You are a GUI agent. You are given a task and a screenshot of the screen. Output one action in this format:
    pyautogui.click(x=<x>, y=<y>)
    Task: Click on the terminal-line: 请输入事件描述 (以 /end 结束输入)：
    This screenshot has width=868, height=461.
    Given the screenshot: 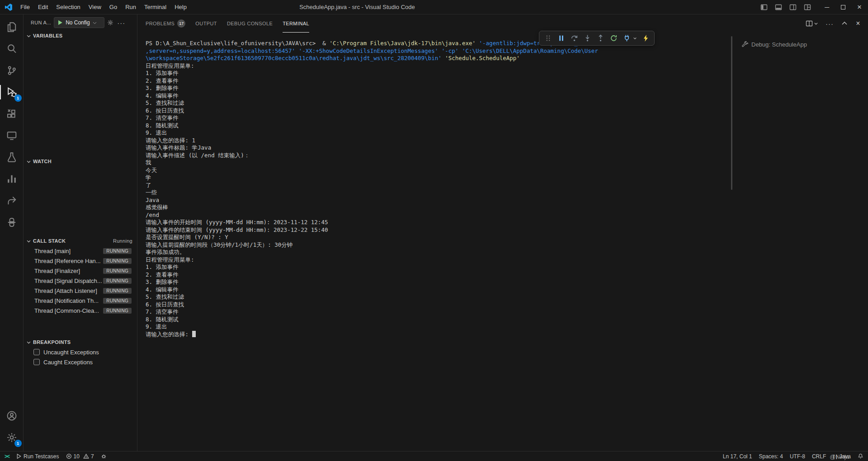 What is the action you would take?
    pyautogui.click(x=440, y=155)
    